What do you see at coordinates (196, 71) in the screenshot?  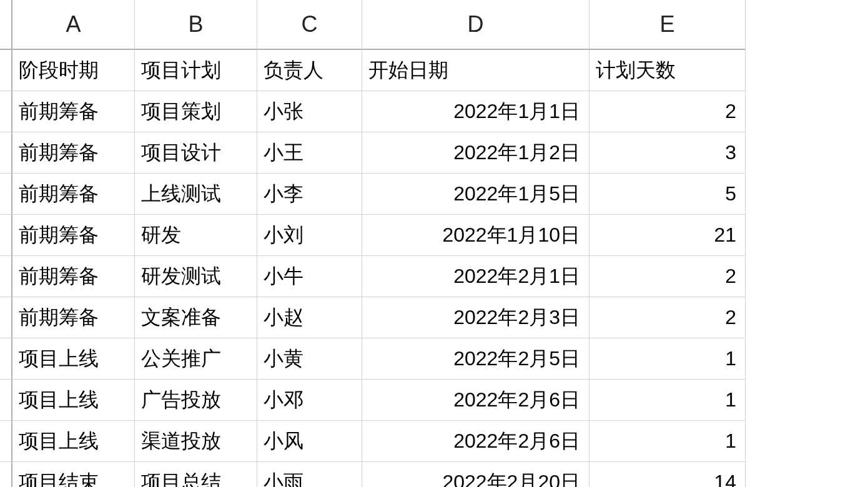 I see `header-plan: 项目计划` at bounding box center [196, 71].